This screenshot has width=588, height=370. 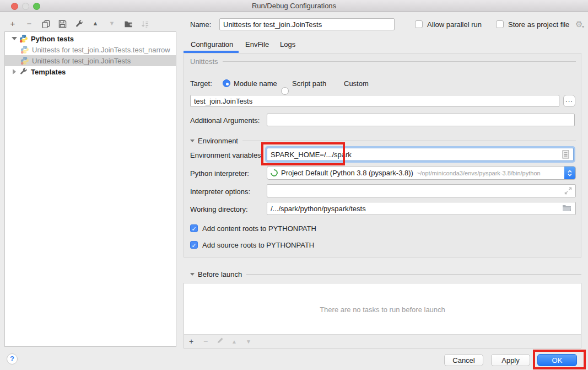 What do you see at coordinates (249, 342) in the screenshot?
I see `move-task-down-button: ▼` at bounding box center [249, 342].